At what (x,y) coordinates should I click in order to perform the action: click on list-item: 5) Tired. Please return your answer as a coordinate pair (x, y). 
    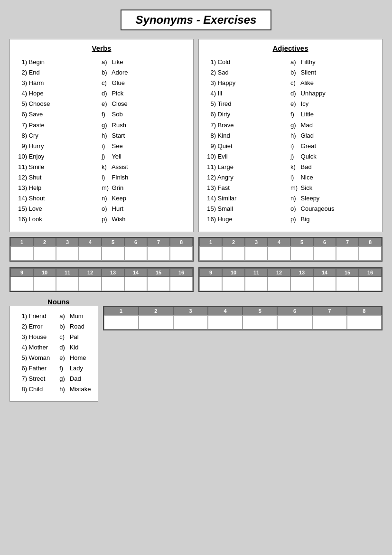
    Looking at the image, I should click on (248, 104).